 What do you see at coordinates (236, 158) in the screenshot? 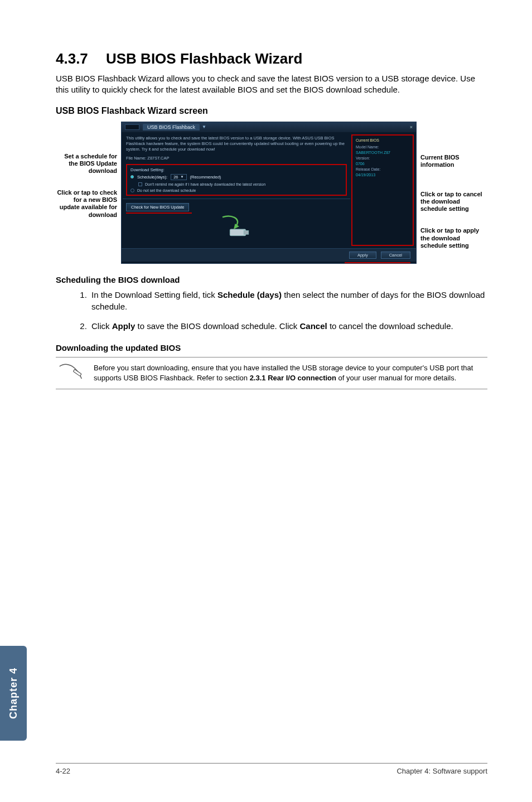
I see `file-name-row: File Name: Z87ST.CAP` at bounding box center [236, 158].